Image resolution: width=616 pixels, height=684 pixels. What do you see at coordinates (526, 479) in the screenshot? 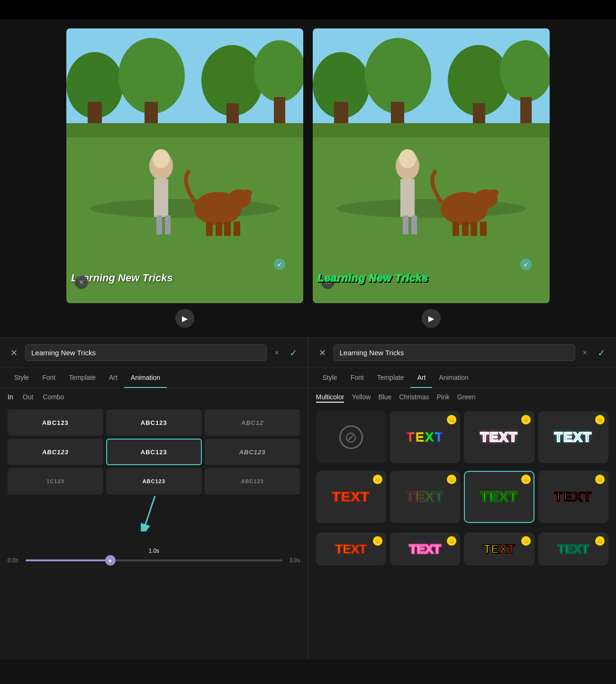
I see `crown-green-yellow: 👑` at bounding box center [526, 479].